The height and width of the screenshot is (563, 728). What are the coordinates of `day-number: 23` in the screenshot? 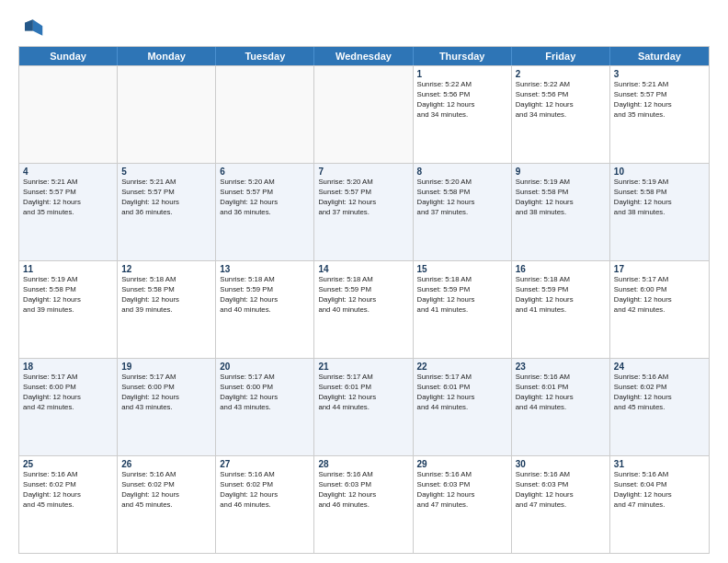 It's located at (561, 366).